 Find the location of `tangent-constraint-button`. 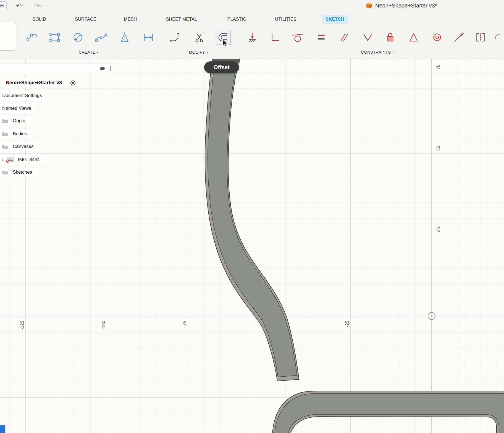

tangent-constraint-button is located at coordinates (297, 37).